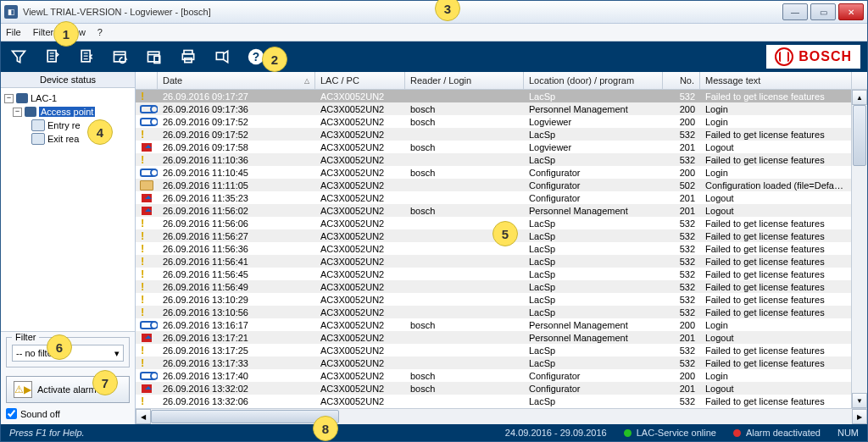 The width and height of the screenshot is (868, 442). I want to click on import-icon, so click(86, 57).